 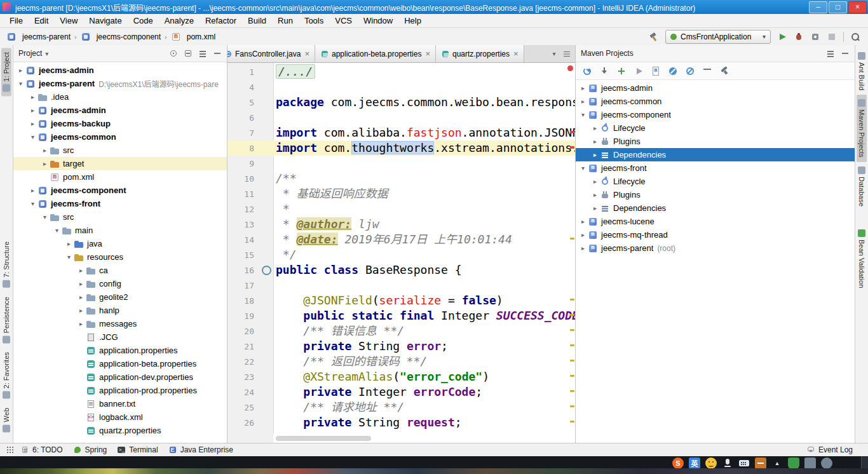 I want to click on code-line-17: 17, so click(x=402, y=285).